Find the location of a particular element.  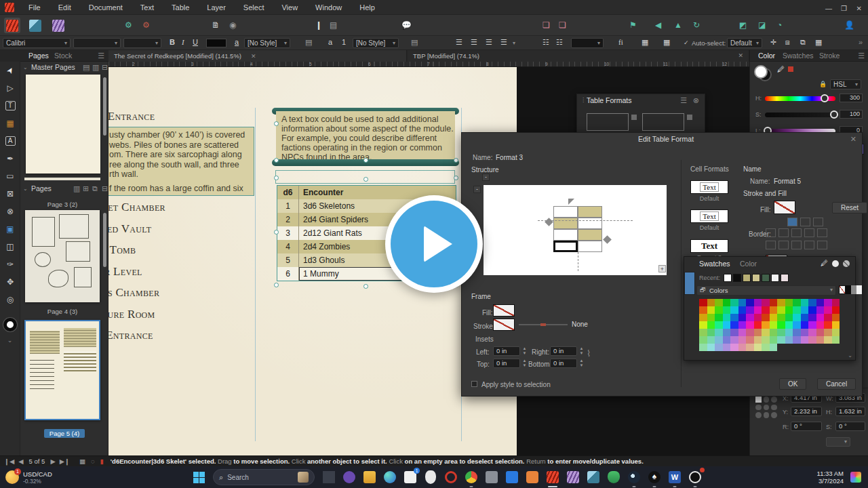

room-description-textbox: usty chamber (90’ x 140’) is coveredwebs… is located at coordinates (182, 161).